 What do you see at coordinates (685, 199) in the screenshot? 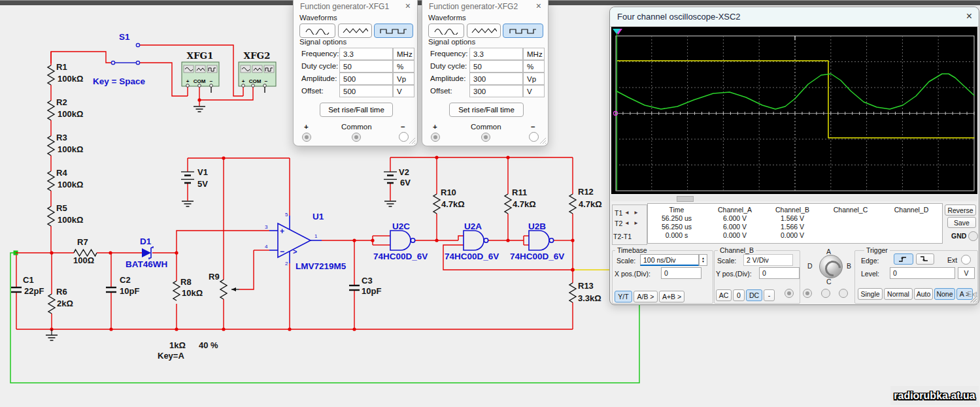
I see `scrollbar-thumb` at bounding box center [685, 199].